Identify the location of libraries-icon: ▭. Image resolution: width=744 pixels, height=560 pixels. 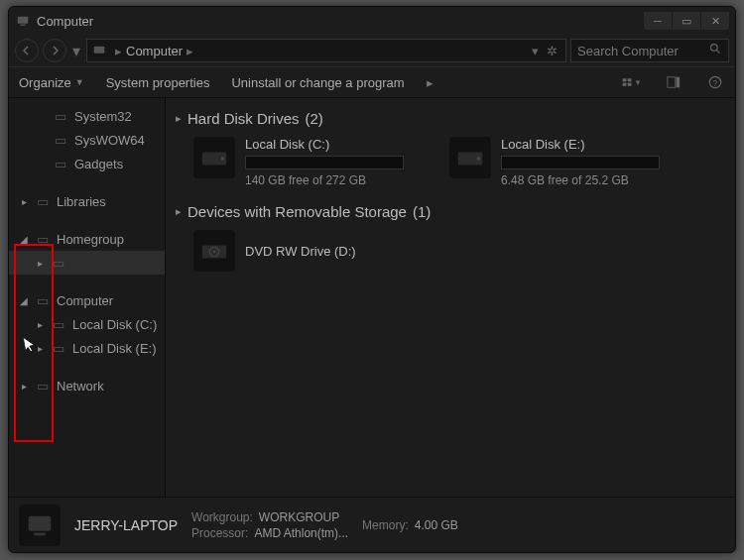
(43, 201).